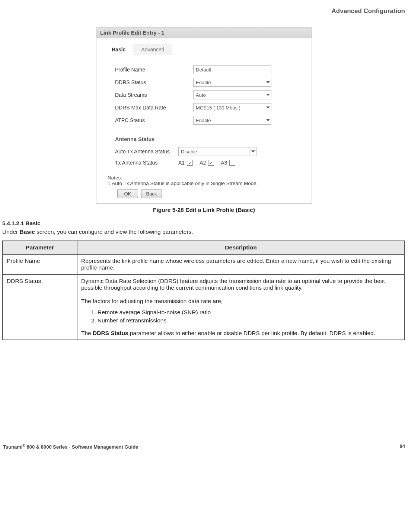 The width and height of the screenshot is (408, 532). What do you see at coordinates (232, 120) in the screenshot?
I see `atpc-status-select: Enable` at bounding box center [232, 120].